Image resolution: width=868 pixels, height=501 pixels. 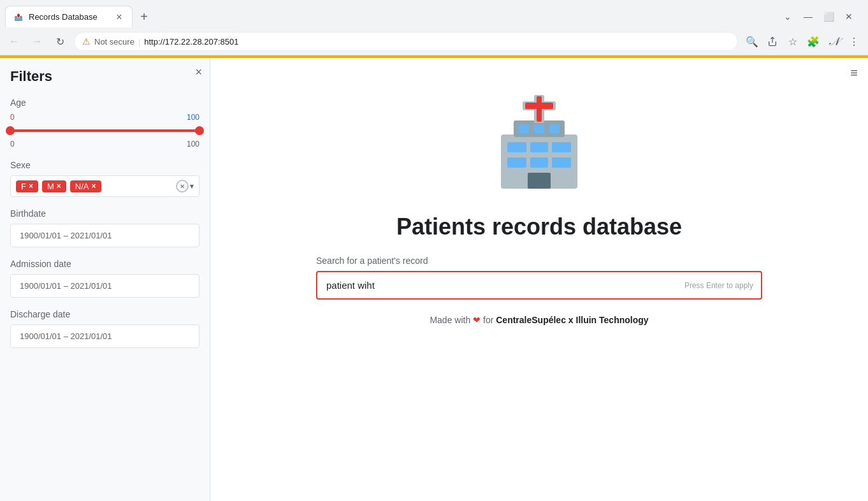 I want to click on window-minimize-button: —, so click(x=808, y=17).